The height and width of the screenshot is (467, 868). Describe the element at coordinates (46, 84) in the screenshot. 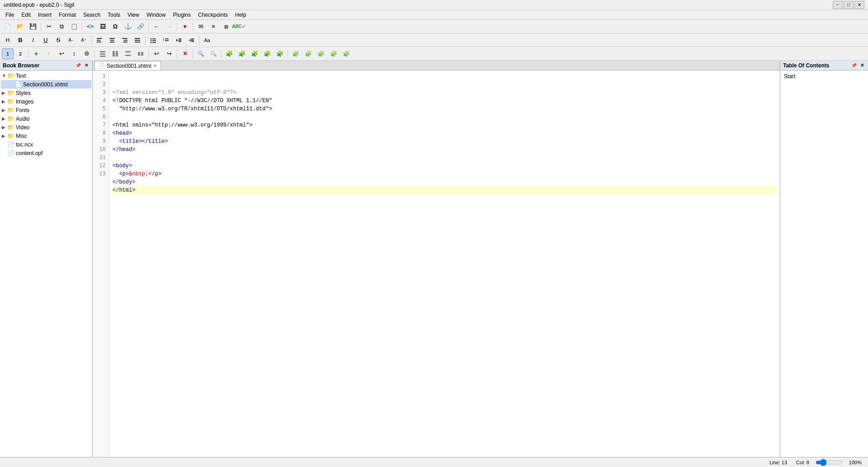

I see `sidebar-item-section0001: 📄 Section0001.xhtml` at that location.